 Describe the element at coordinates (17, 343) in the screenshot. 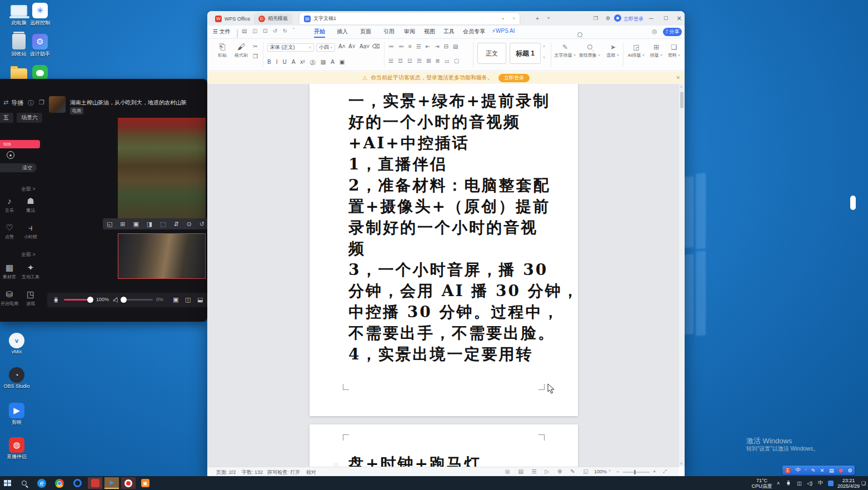

I see `desktop-icon-vmix: v vMix` at that location.